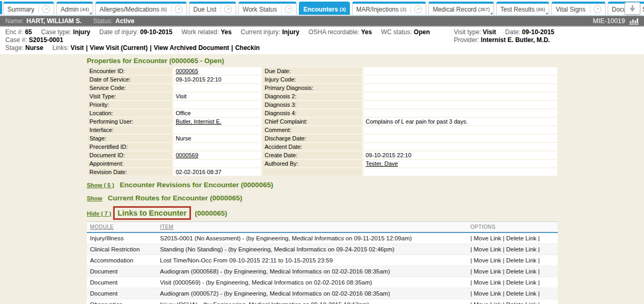 The height and width of the screenshot is (304, 644). Describe the element at coordinates (313, 164) in the screenshot. I see `prop-label: Authored By:` at that location.